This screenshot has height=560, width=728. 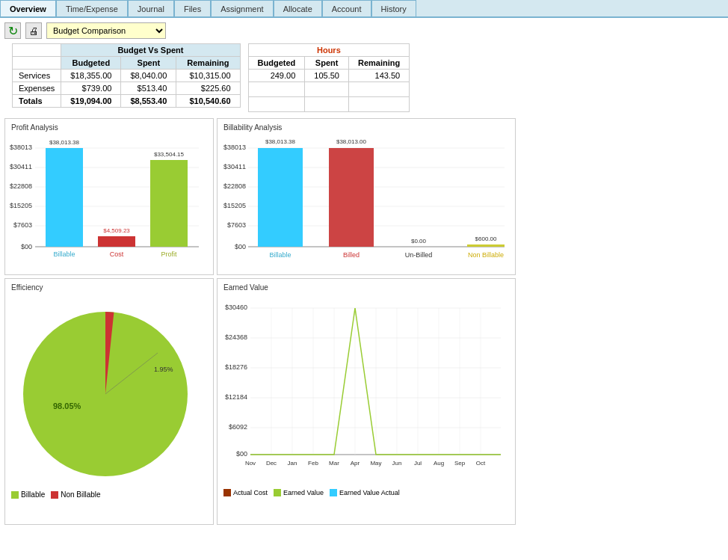 What do you see at coordinates (366, 127) in the screenshot?
I see `billability-title: Billability Analysis` at bounding box center [366, 127].